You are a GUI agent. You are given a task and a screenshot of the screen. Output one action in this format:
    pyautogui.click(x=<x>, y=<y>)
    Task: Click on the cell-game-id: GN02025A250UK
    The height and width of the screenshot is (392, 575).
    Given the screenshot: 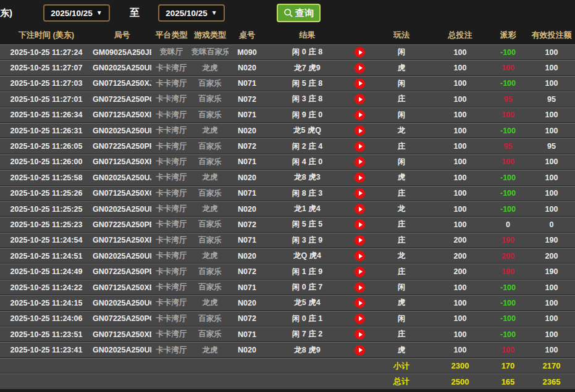 What is the action you would take?
    pyautogui.click(x=122, y=131)
    